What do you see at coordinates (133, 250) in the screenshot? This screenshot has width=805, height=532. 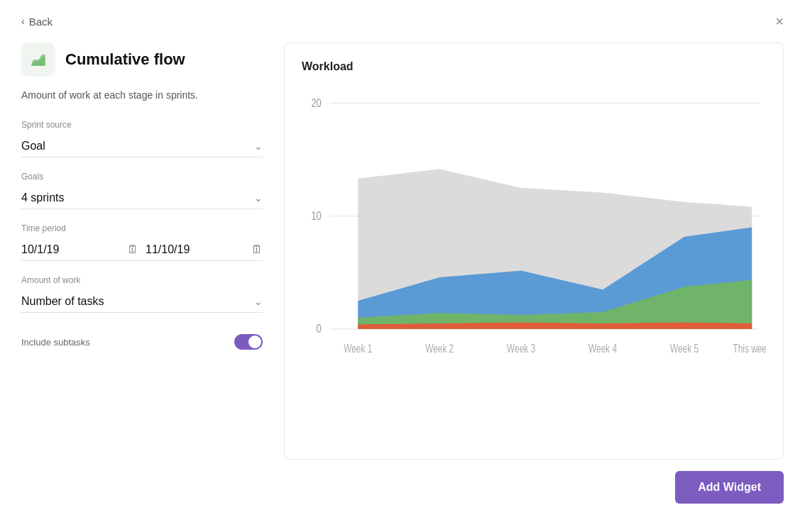 I see `calendar-start-icon: 🗓` at bounding box center [133, 250].